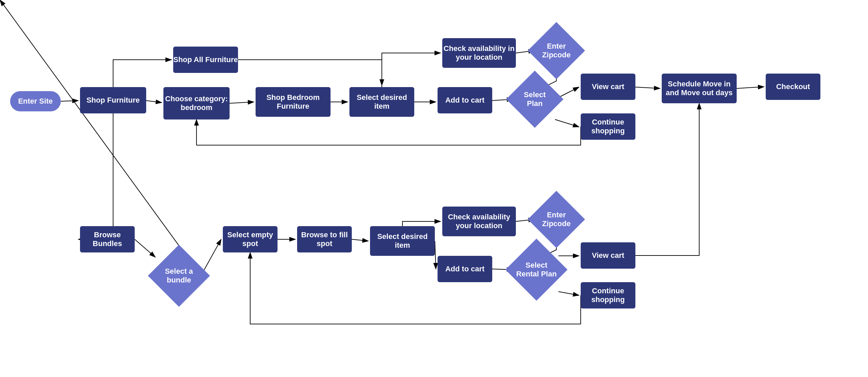  I want to click on select-desired-bot-label: Select desired item, so click(402, 241).